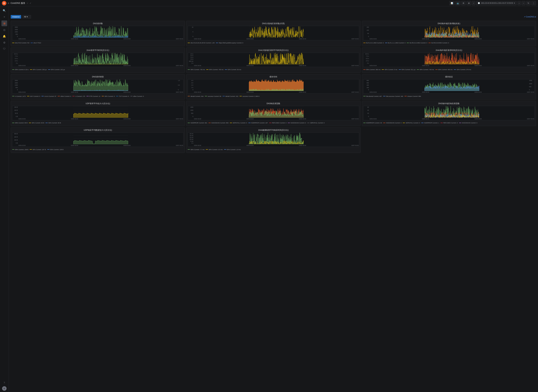 The width and height of the screenshot is (538, 392). What do you see at coordinates (53, 123) in the screenshot?
I see `legend-item: 50% Current: 50 B` at bounding box center [53, 123].